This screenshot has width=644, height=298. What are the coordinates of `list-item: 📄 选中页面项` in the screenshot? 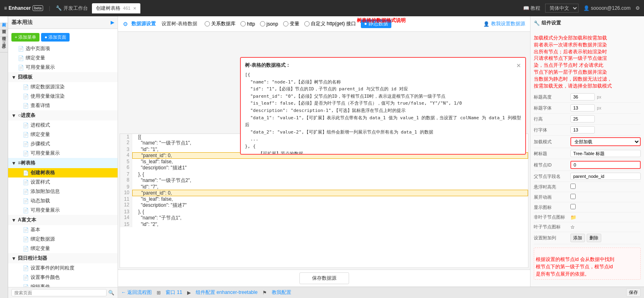 It's located at (63, 49).